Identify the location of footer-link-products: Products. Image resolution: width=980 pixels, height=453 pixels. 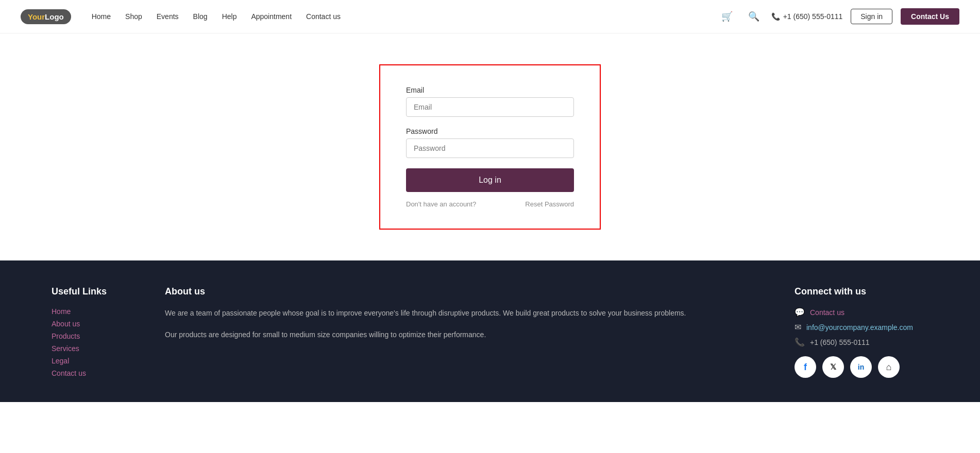
(93, 336).